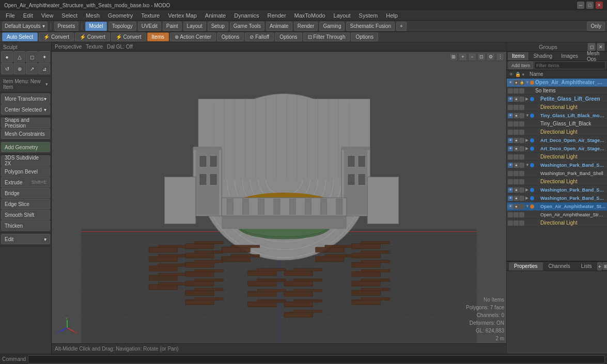  Describe the element at coordinates (26, 99) in the screenshot. I see `more-transforms-button: More Transforms ▾` at that location.